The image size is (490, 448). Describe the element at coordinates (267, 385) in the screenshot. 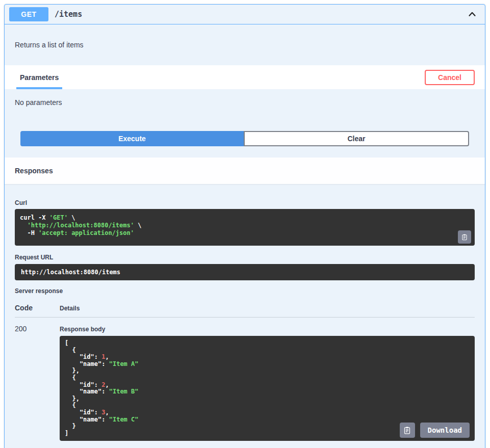

I see `code-line: "id": 2,` at that location.